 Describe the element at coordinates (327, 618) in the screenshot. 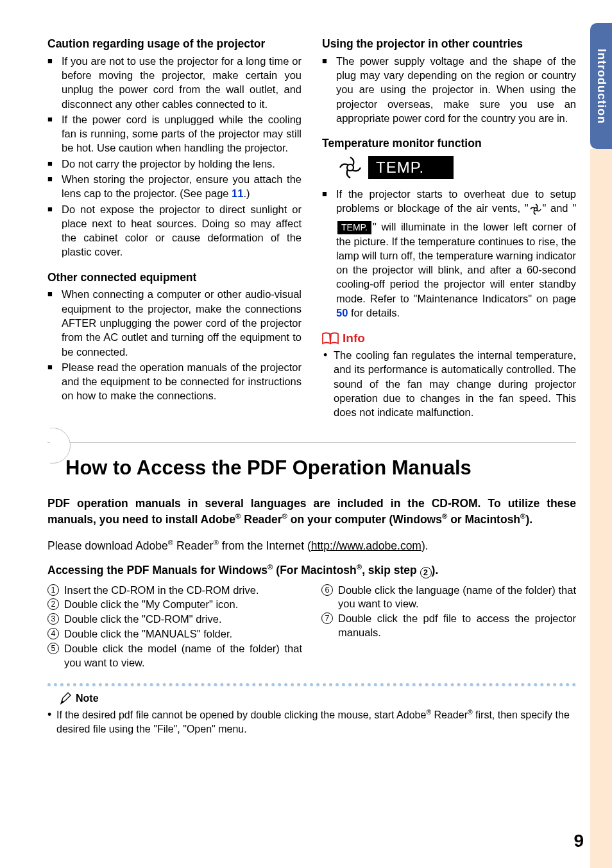

I see `circled-7: 7` at that location.